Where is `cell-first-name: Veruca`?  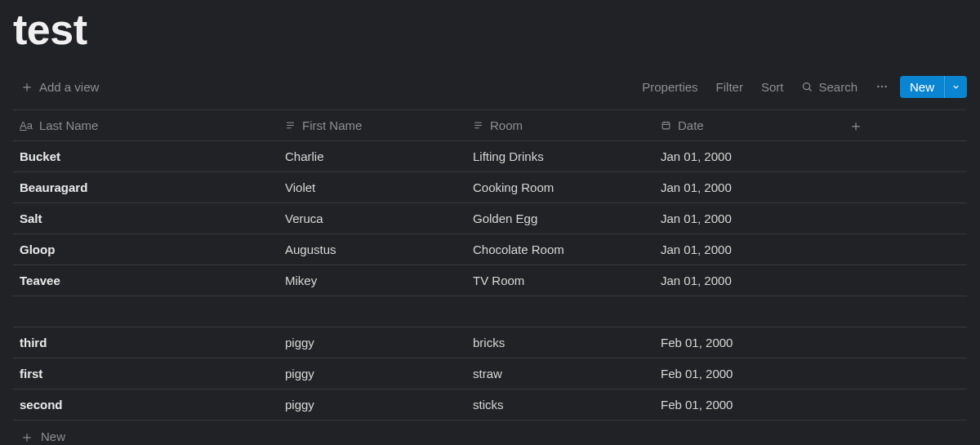
cell-first-name: Veruca is located at coordinates (372, 219).